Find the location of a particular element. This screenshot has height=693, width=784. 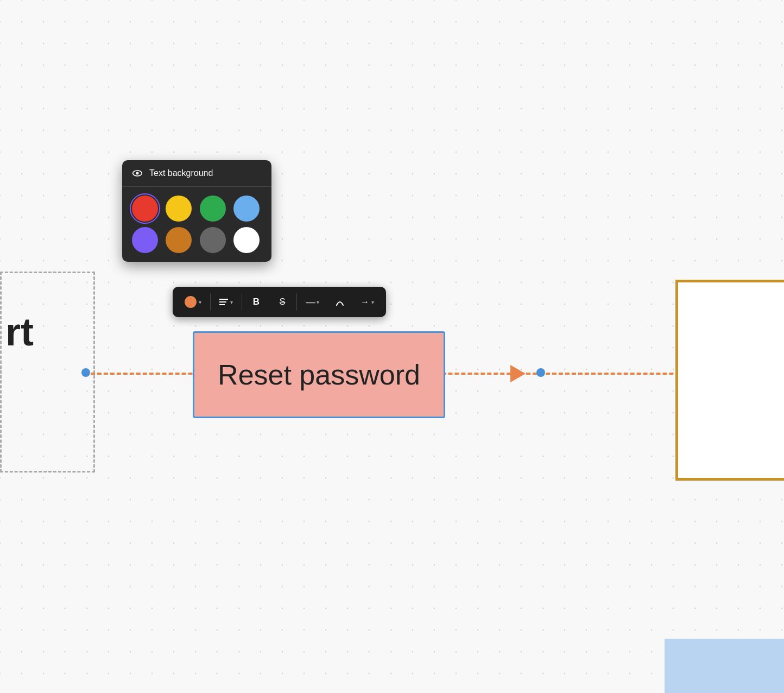

toolbar-lines-chevron: ▾ is located at coordinates (231, 302).